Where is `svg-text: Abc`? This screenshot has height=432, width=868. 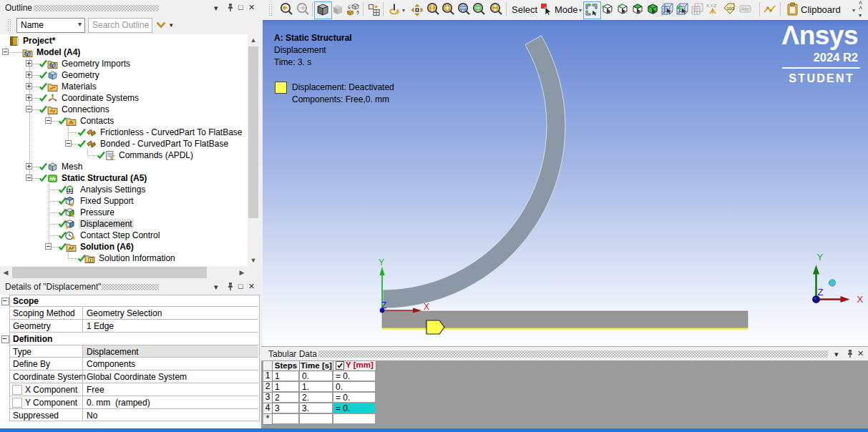 svg-text: Abc is located at coordinates (746, 9).